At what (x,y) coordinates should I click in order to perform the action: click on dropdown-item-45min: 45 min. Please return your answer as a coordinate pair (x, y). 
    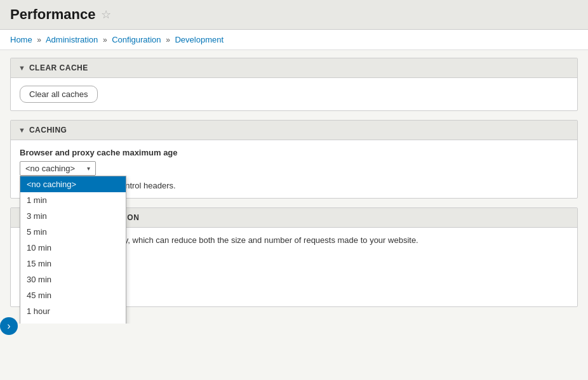
    Looking at the image, I should click on (73, 296).